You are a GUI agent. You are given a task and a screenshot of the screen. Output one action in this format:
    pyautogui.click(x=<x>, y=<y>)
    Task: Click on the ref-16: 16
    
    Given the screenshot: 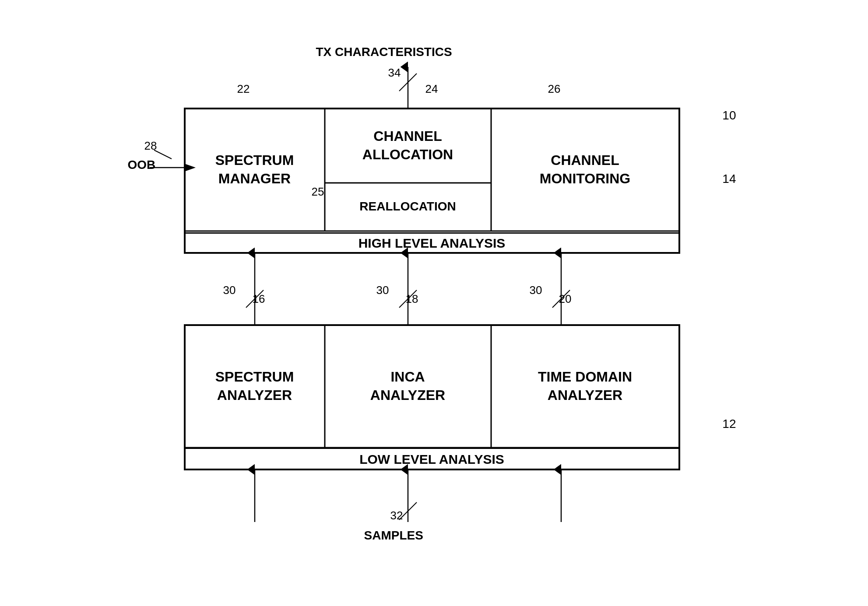 What is the action you would take?
    pyautogui.click(x=259, y=299)
    